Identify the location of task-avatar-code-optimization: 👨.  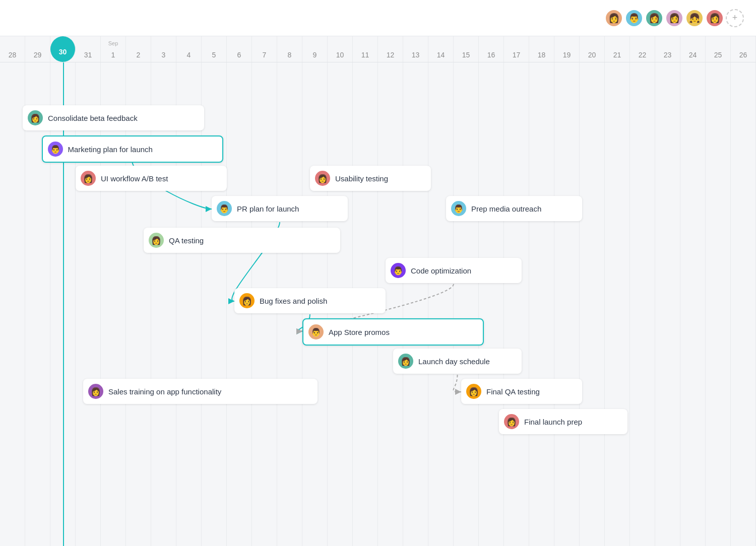
(398, 270).